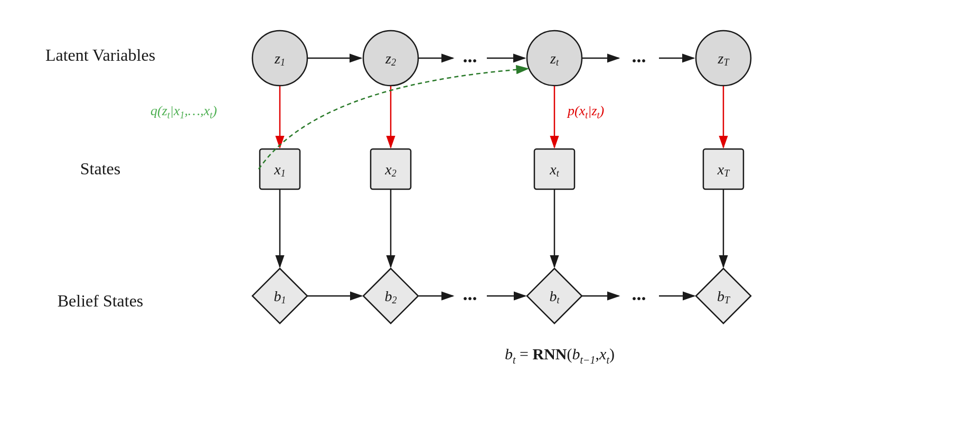  What do you see at coordinates (100, 301) in the screenshot?
I see `belief-states-label: Belief States` at bounding box center [100, 301].